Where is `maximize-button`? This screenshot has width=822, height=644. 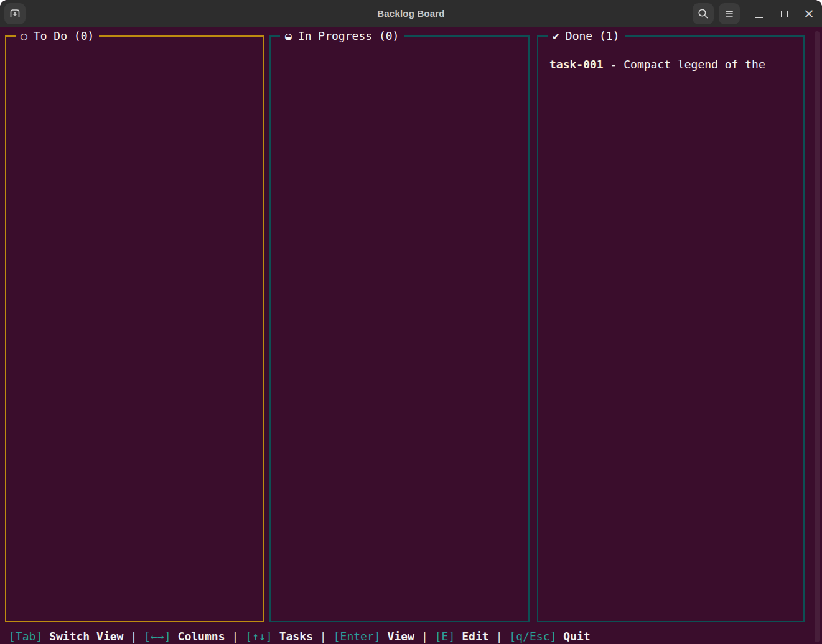
maximize-button is located at coordinates (784, 14).